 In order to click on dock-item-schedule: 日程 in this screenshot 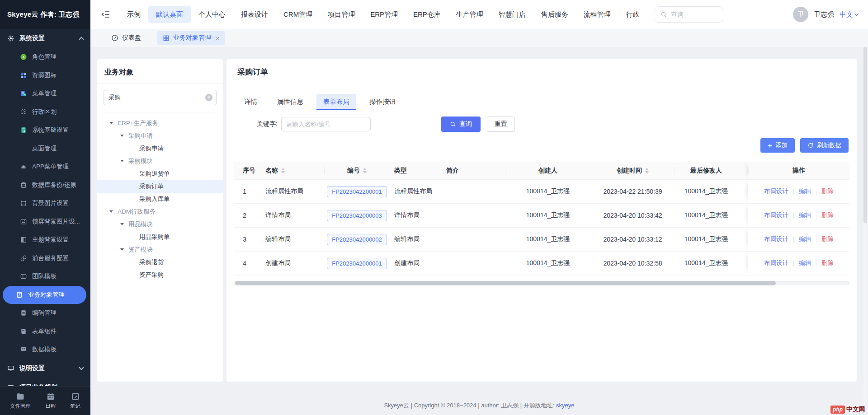, I will do `click(51, 401)`.